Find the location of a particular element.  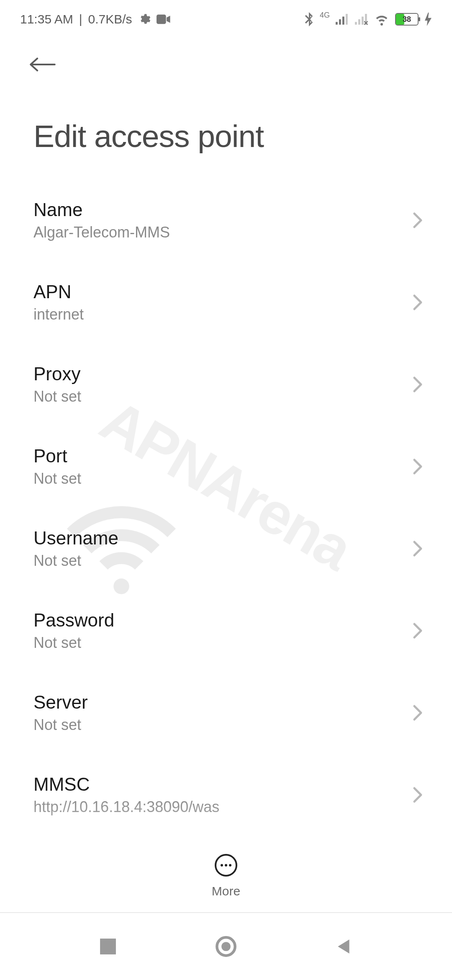

field-password: Password Not set is located at coordinates (226, 631).